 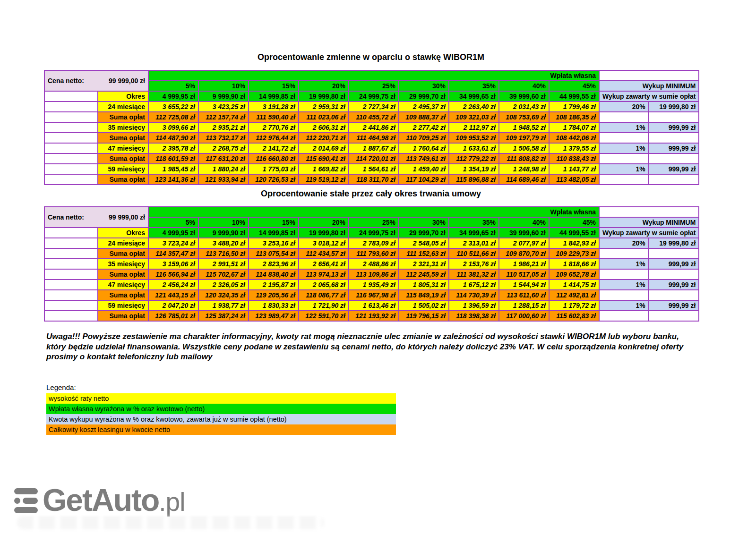 I want to click on logo-tld: .pl, so click(x=172, y=502).